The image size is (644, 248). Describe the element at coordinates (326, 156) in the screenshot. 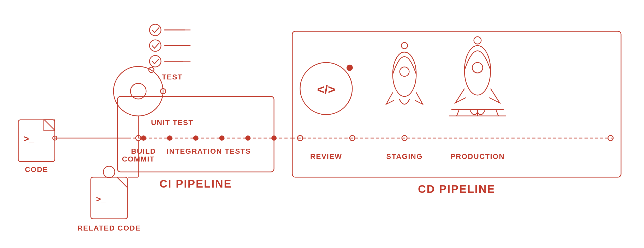

I see `label-review: REVIEW` at that location.